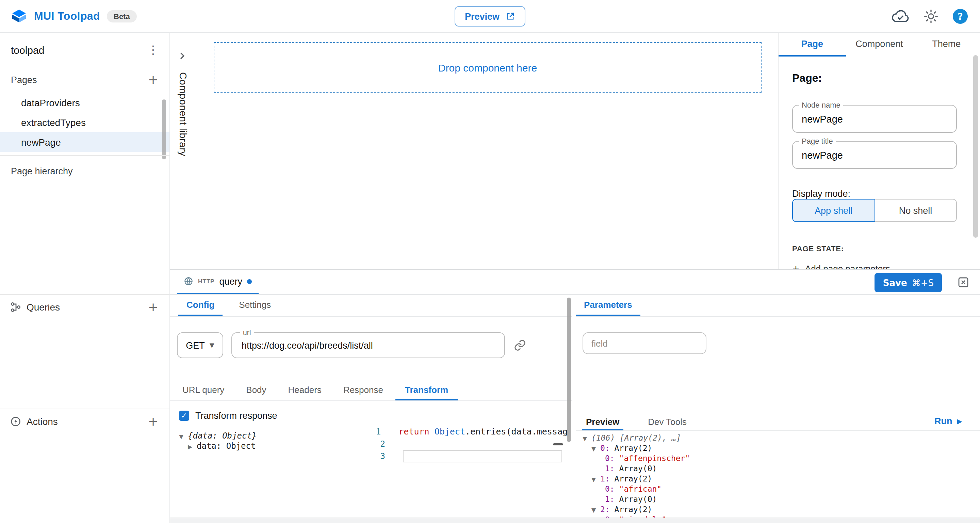 This screenshot has height=523, width=980. What do you see at coordinates (200, 305) in the screenshot?
I see `tab-config: Config` at bounding box center [200, 305].